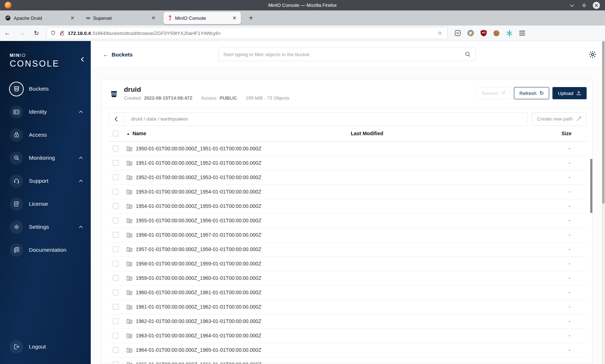 The height and width of the screenshot is (364, 605). What do you see at coordinates (45, 227) in the screenshot?
I see `sidebar-item-settings: Settings` at bounding box center [45, 227].